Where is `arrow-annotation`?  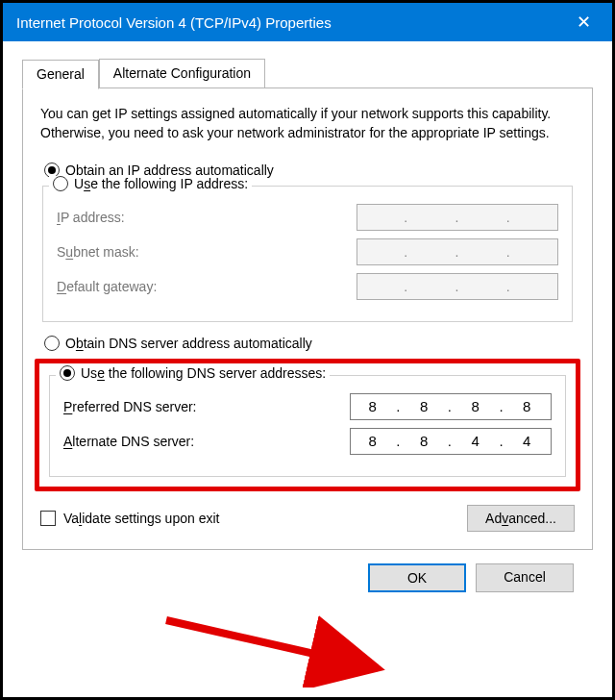
arrow-annotation is located at coordinates (291, 649).